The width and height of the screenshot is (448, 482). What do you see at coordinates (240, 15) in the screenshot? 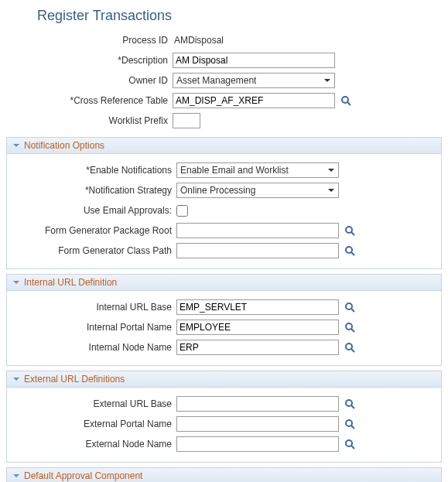
I see `page-title: Register Transactions` at bounding box center [240, 15].